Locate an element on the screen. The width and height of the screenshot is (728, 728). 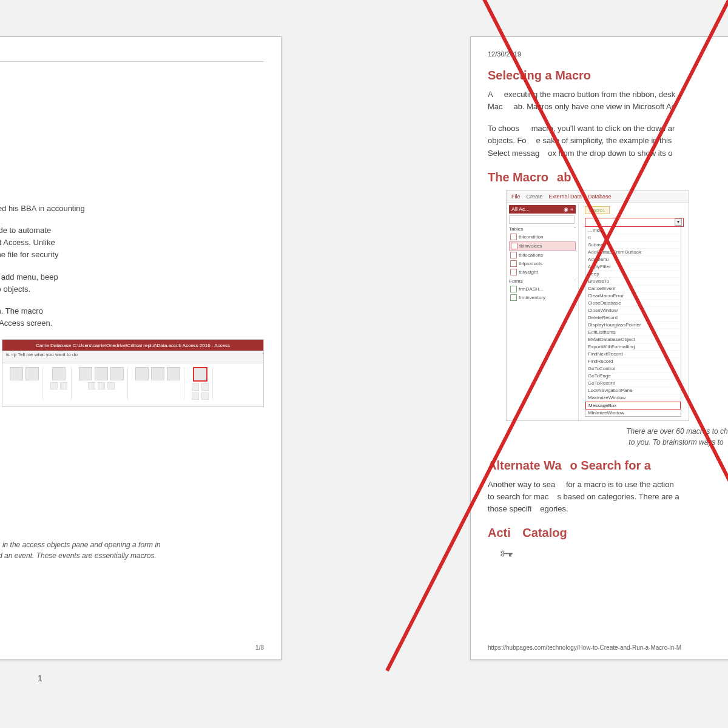
key-icon: 🗝 is located at coordinates (614, 554).